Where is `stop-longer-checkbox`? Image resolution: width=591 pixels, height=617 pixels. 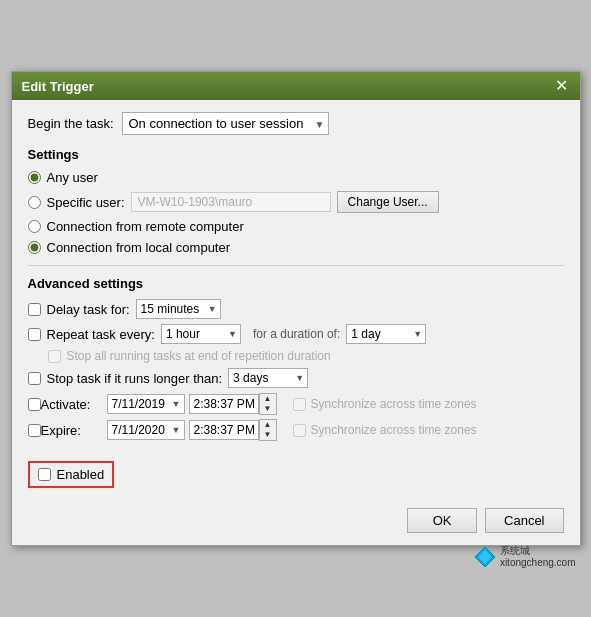 stop-longer-checkbox is located at coordinates (34, 378).